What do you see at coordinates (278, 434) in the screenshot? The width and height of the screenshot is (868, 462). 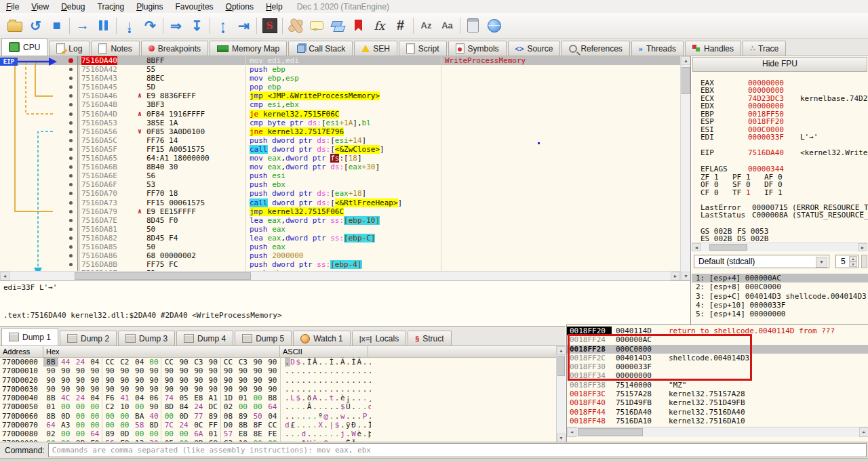 I see `dump-row: 770D008002000064890D000000006A0157E88EFE…` at bounding box center [278, 434].